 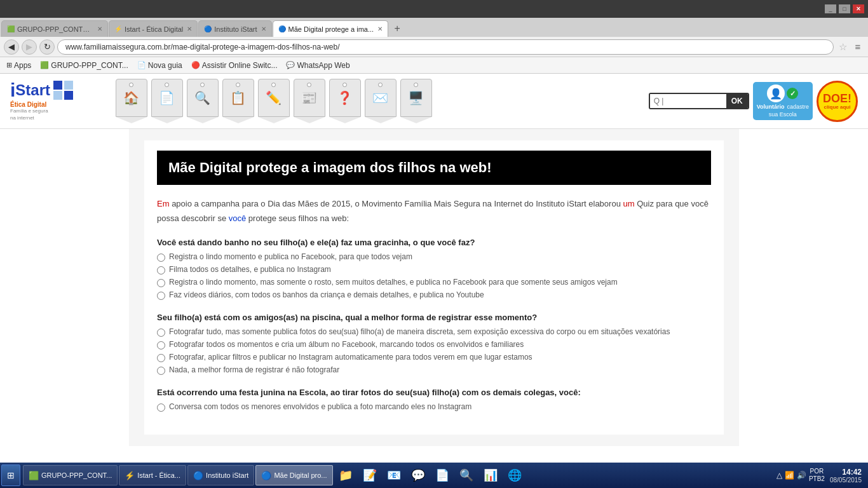 What do you see at coordinates (60, 114) in the screenshot?
I see `logo-familia: Família e segurana internet` at bounding box center [60, 114].